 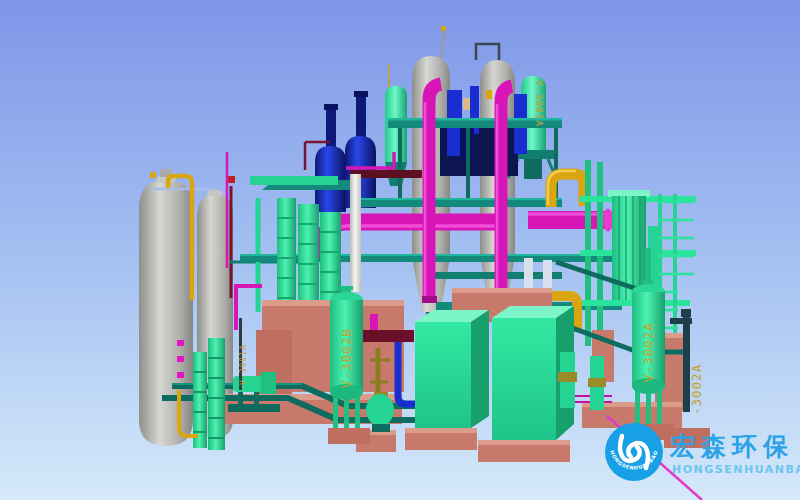 I want to click on label-v3002a: V-3002A, so click(x=648, y=352).